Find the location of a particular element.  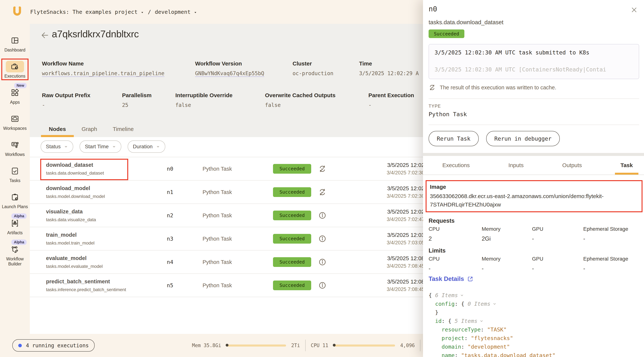

cpu-usage-bar is located at coordinates (364, 345).